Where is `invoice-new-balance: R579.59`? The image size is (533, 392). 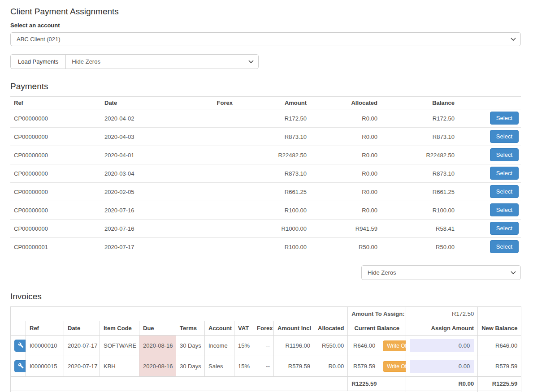
invoice-new-balance: R579.59 is located at coordinates (499, 366).